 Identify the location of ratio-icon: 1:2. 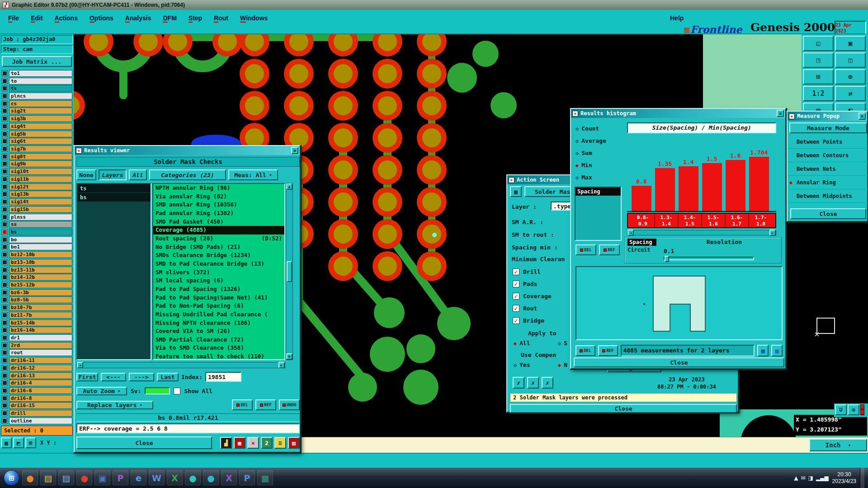
(818, 94).